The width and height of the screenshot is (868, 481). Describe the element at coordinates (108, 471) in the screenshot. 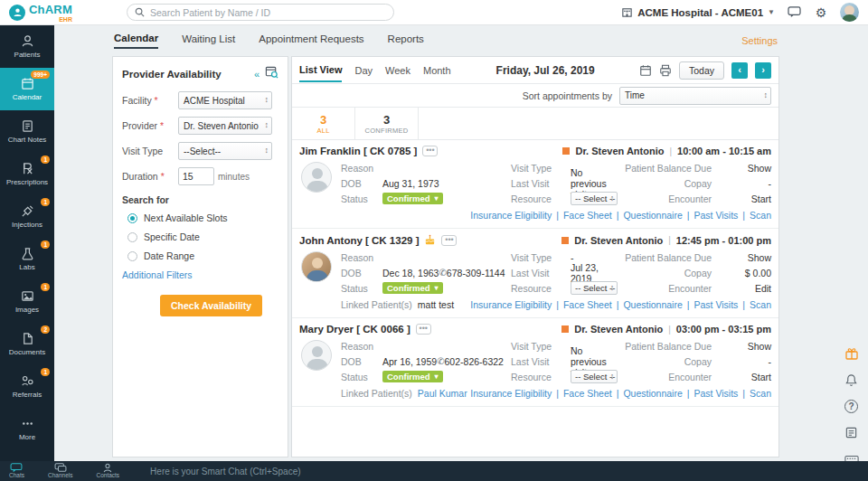

I see `contacts-button: Contacts` at that location.